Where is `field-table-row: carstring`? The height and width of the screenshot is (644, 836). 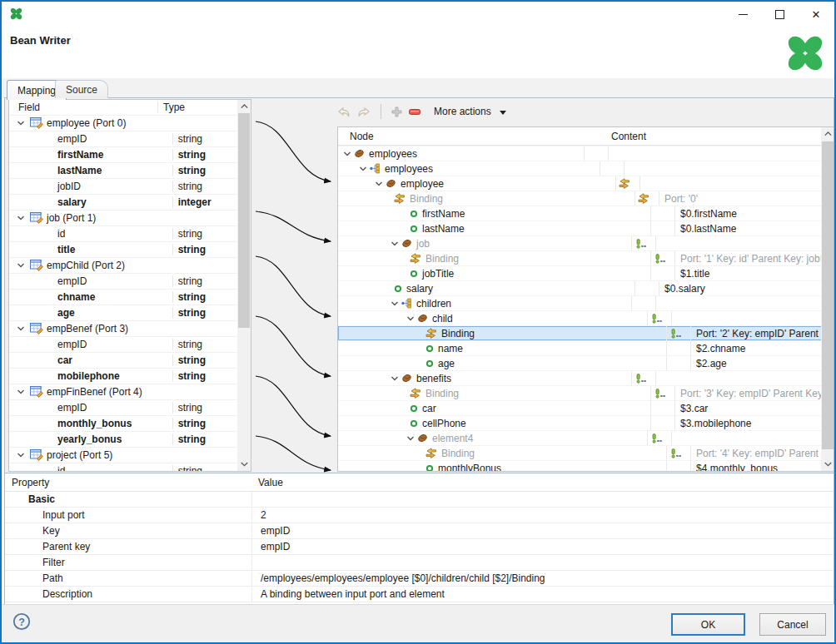
field-table-row: carstring is located at coordinates (130, 359).